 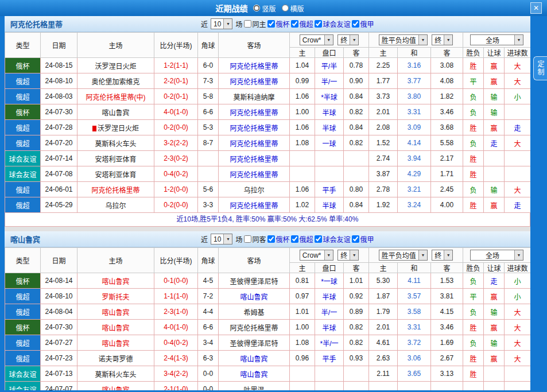 What do you see at coordinates (254, 96) in the screenshot?
I see `away-team: 莫斯科迪纳摩` at bounding box center [254, 96].